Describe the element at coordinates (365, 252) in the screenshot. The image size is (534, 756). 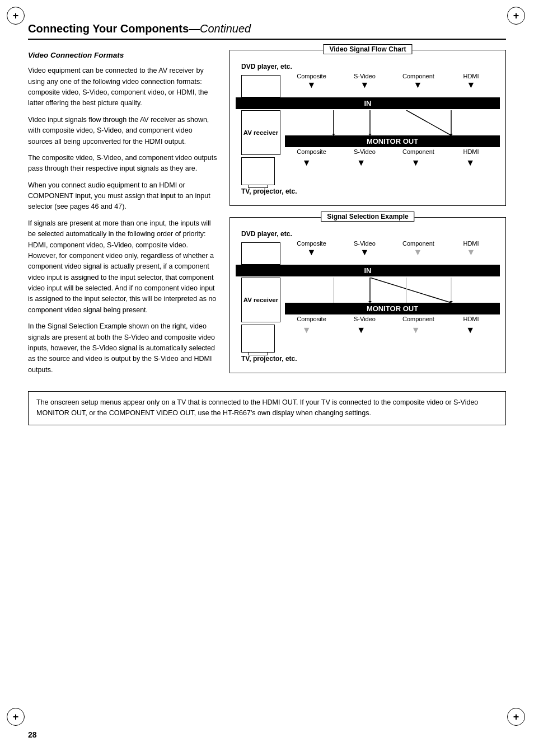
I see `d2-arrow-svideo: ▼` at that location.